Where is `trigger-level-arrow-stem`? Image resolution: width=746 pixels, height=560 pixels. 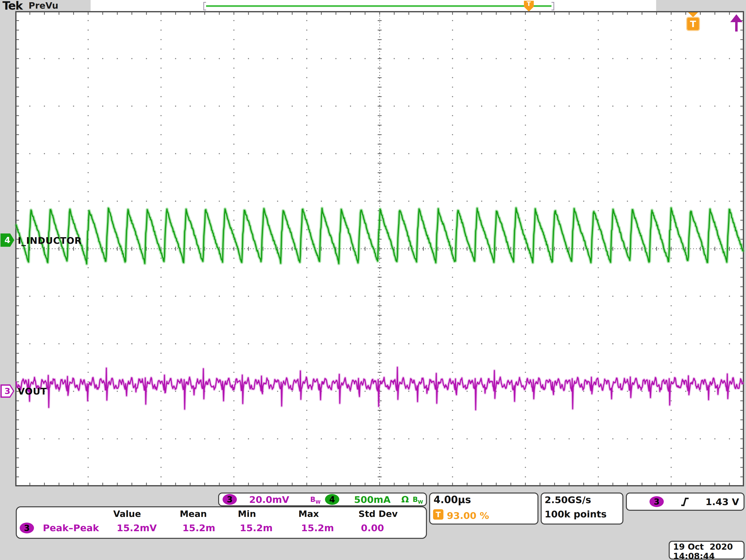 trigger-level-arrow-stem is located at coordinates (737, 27).